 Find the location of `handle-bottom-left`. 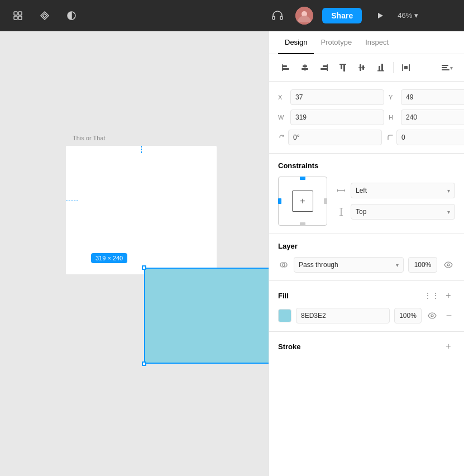

handle-bottom-left is located at coordinates (144, 364).